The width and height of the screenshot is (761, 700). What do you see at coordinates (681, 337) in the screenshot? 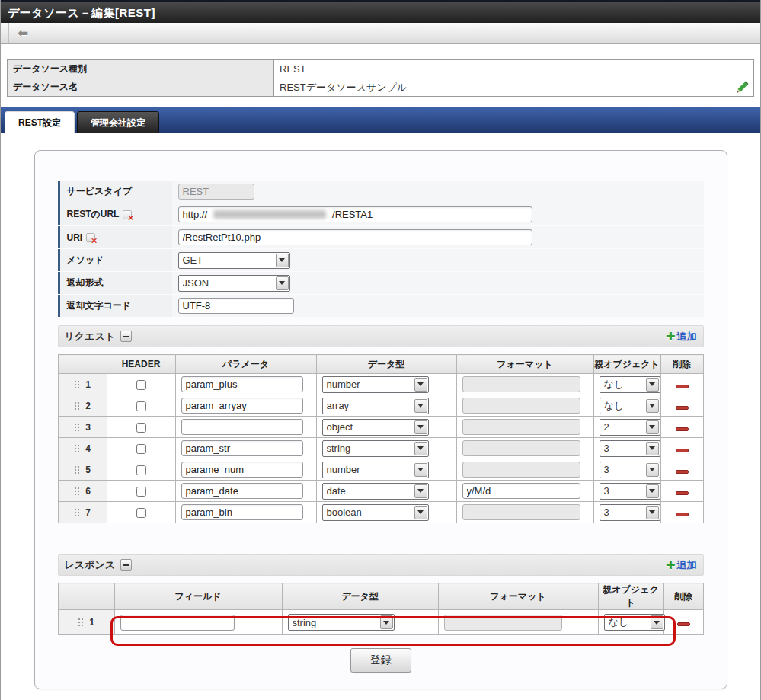
I see `add-request-row-button: ✚ 追加` at bounding box center [681, 337].